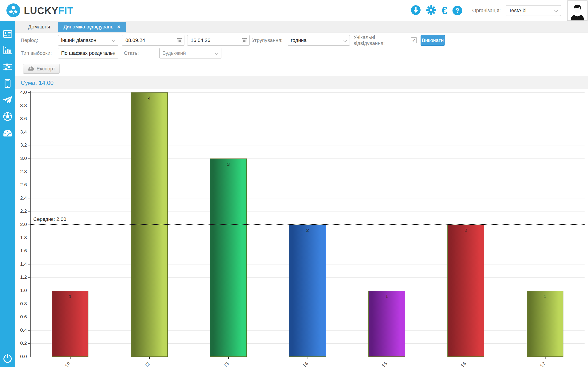 The height and width of the screenshot is (367, 588). I want to click on member-card-icon, so click(8, 34).